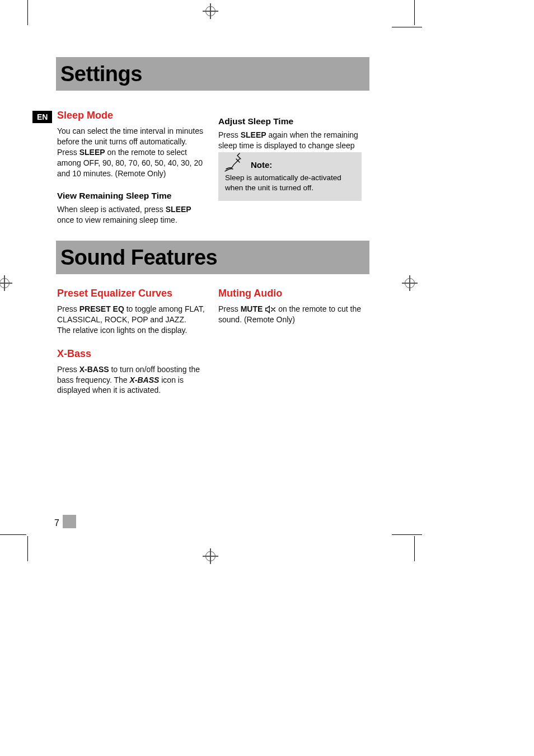 Image resolution: width=534 pixels, height=756 pixels. What do you see at coordinates (130, 137) in the screenshot?
I see `text: You can select the time interval in minu…` at bounding box center [130, 137].